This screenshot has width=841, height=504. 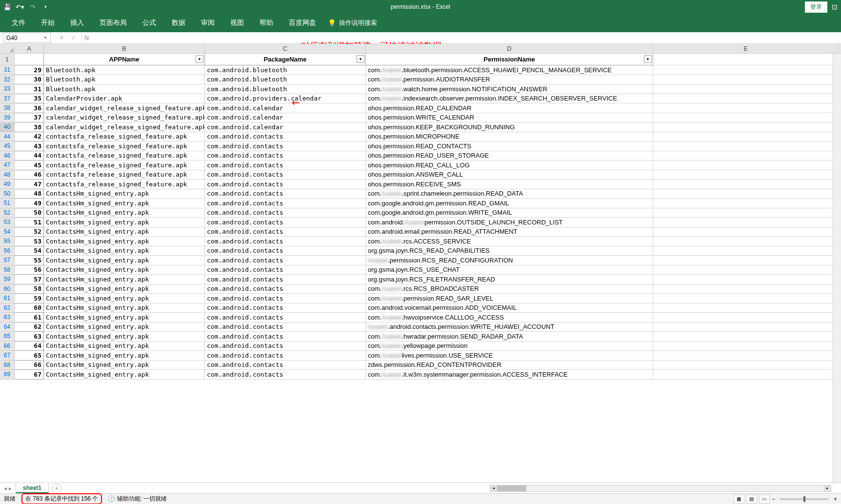 What do you see at coordinates (32, 488) in the screenshot?
I see `sheet-tab-active: sheet1` at bounding box center [32, 488].